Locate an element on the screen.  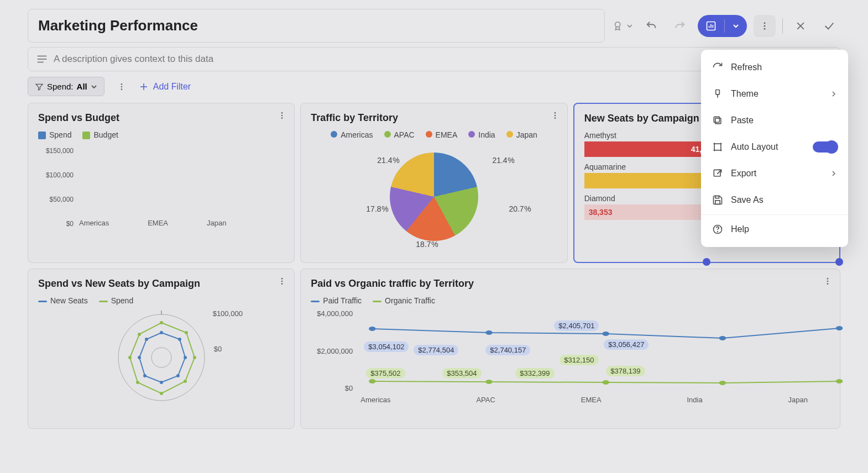
legend: Americas APAC EMEA India Japan is located at coordinates (433, 135).